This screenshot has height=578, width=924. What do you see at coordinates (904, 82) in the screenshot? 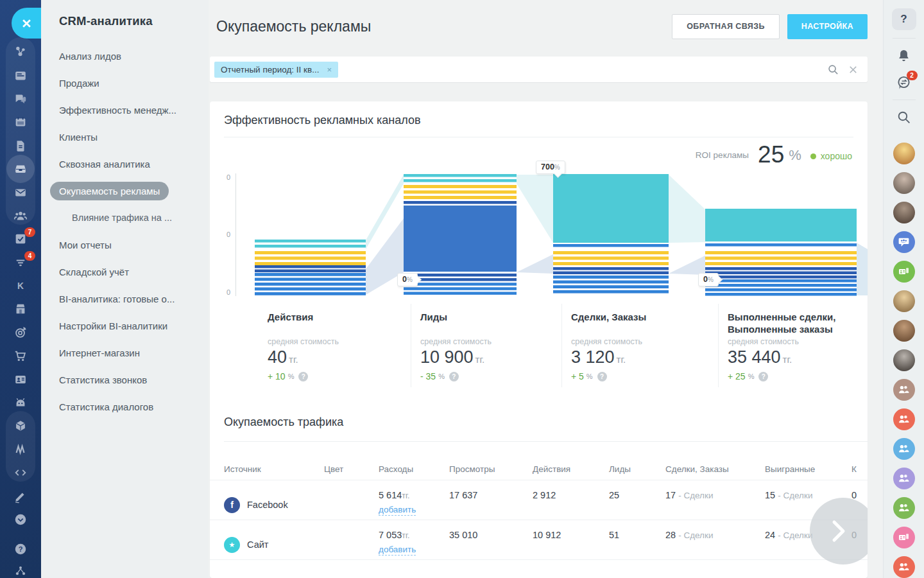
I see `messenger-button: 2` at bounding box center [904, 82].